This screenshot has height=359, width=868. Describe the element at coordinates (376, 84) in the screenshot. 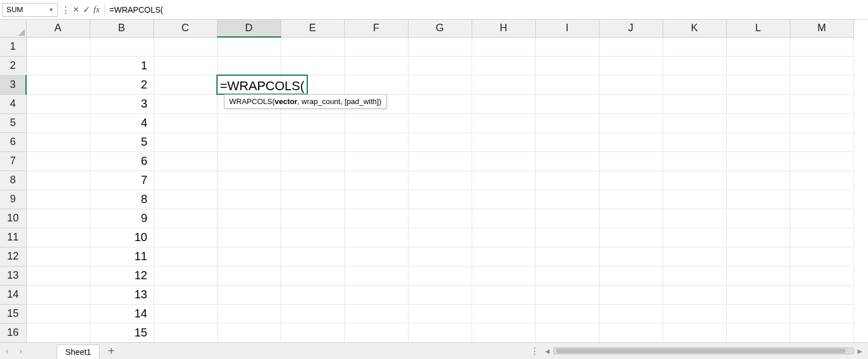

I see `cell-F3` at that location.